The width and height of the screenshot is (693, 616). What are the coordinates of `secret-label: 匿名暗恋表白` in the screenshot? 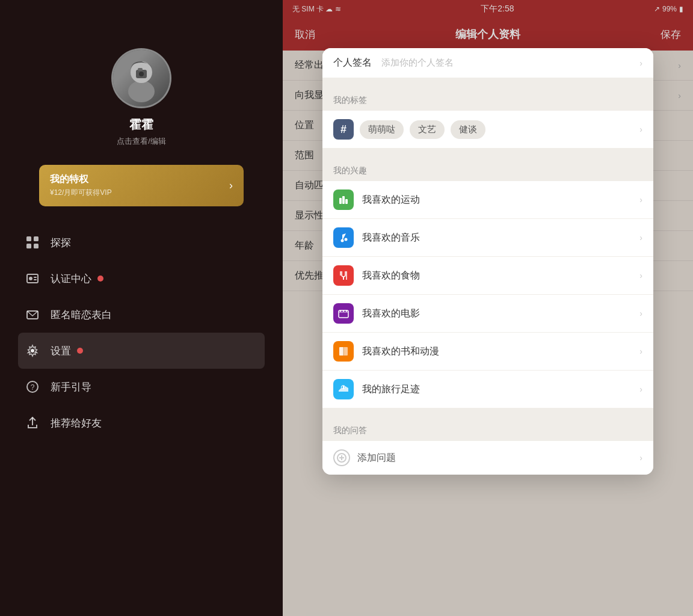 It's located at (81, 315).